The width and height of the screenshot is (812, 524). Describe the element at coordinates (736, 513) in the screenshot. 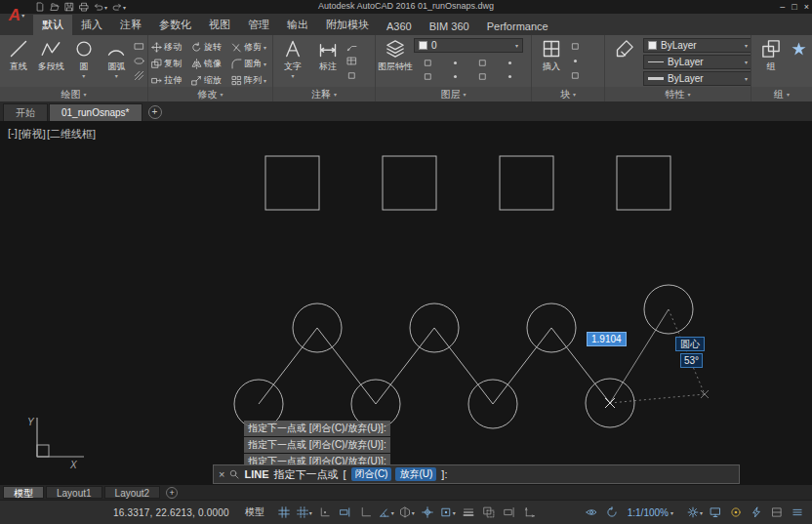

I see `isolate-objects-toggle` at that location.